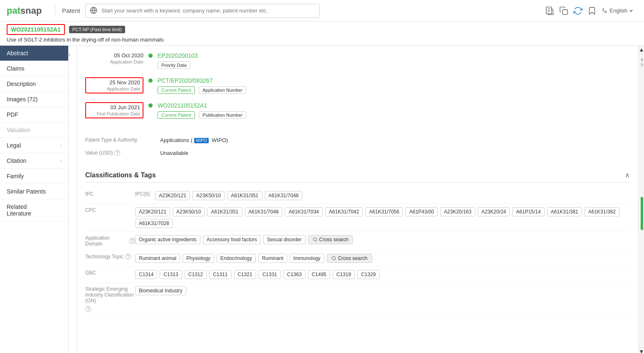  Describe the element at coordinates (331, 240) in the screenshot. I see `domain-cross-search-btn: Cross search` at that location.